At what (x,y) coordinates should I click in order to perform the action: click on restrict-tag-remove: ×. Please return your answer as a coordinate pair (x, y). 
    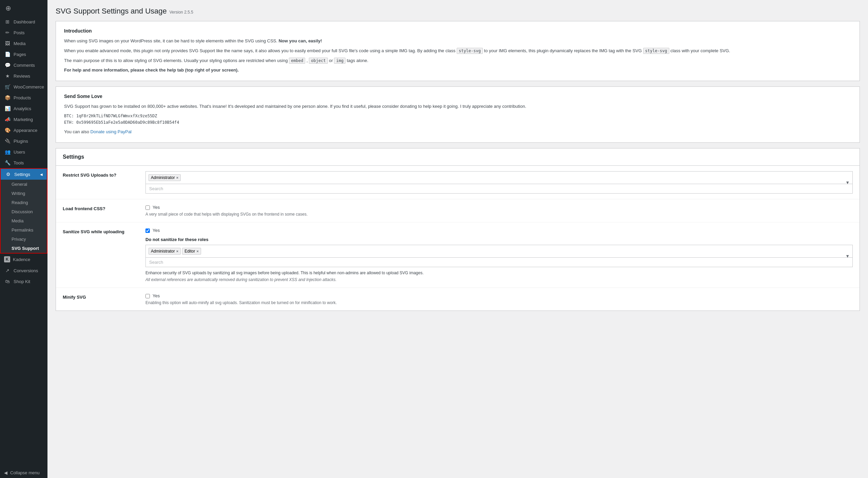
    Looking at the image, I should click on (177, 178).